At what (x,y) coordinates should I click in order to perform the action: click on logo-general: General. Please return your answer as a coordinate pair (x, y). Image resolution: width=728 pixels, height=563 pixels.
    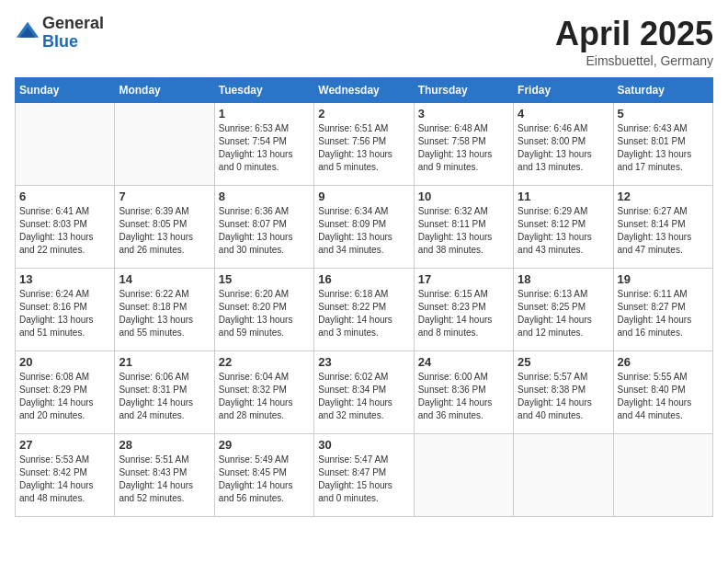
    Looking at the image, I should click on (74, 24).